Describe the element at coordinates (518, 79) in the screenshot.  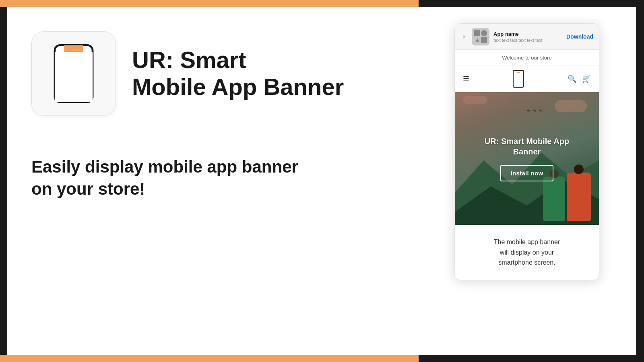
I see `nav-phone-icon` at that location.